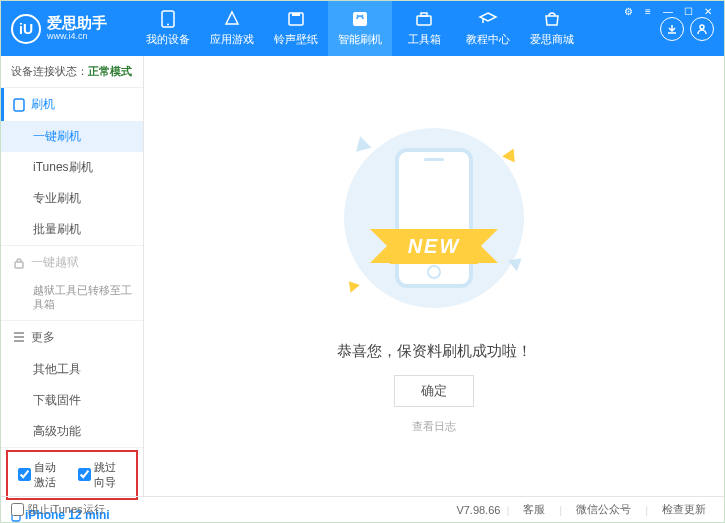 Image resolution: width=725 pixels, height=523 pixels. What do you see at coordinates (424, 40) in the screenshot?
I see `nav-label: 工具箱` at bounding box center [424, 40].